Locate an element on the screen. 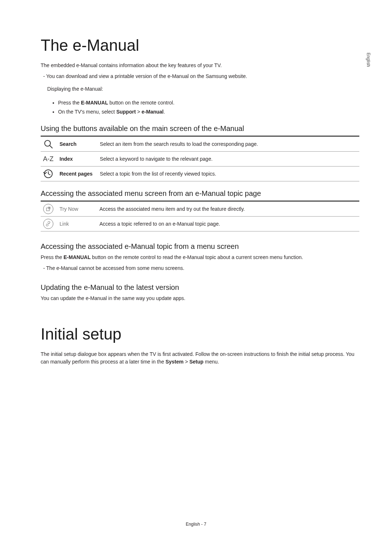 This screenshot has width=392, height=542. step-menu-path: On the TV's menu, select Support > e-Man… is located at coordinates (209, 112).